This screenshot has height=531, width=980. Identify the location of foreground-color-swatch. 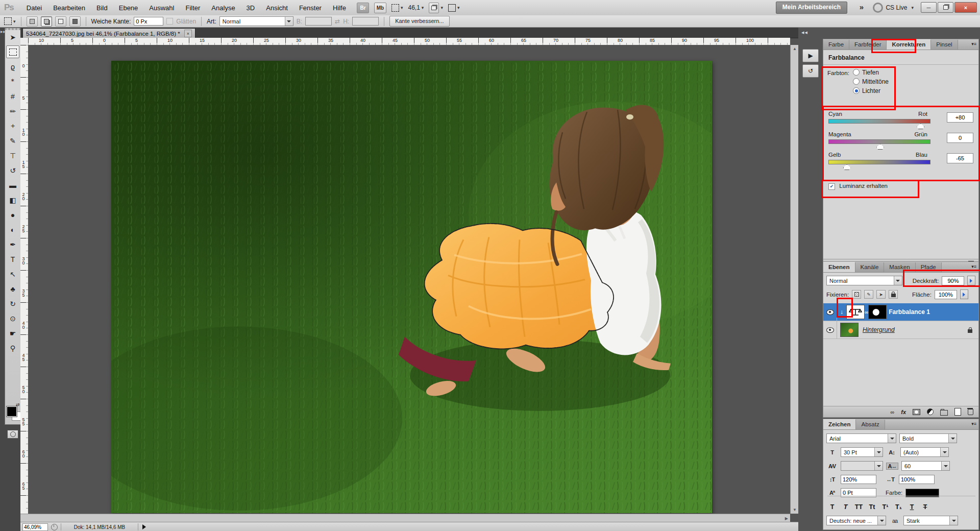
(12, 412).